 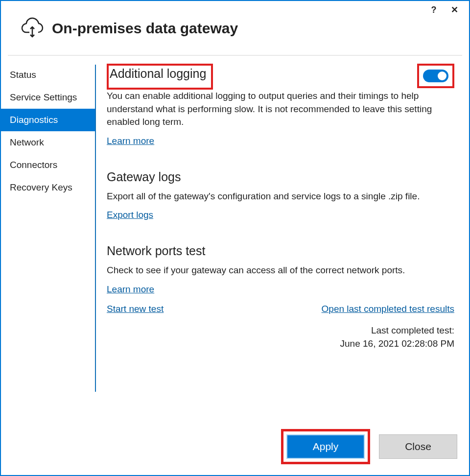 What do you see at coordinates (33, 165) in the screenshot?
I see `sidebar-item-label: Connectors` at bounding box center [33, 165].